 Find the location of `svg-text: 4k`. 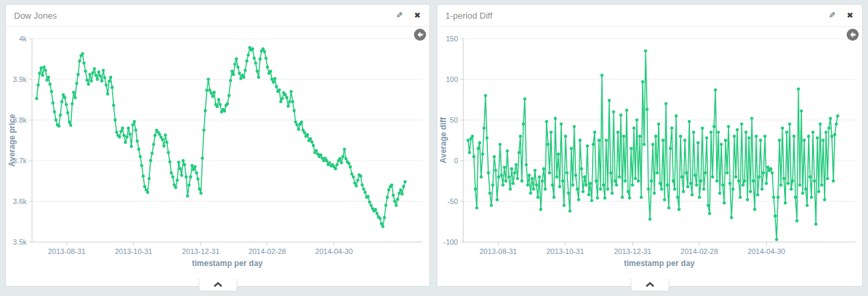

svg-text: 4k is located at coordinates (23, 39).